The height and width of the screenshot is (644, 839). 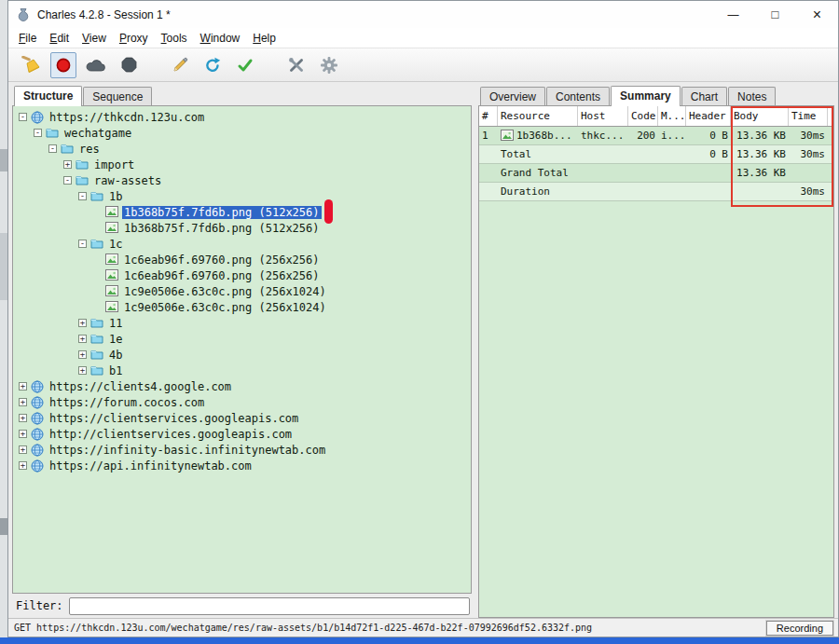 I want to click on record-icon, so click(x=63, y=65).